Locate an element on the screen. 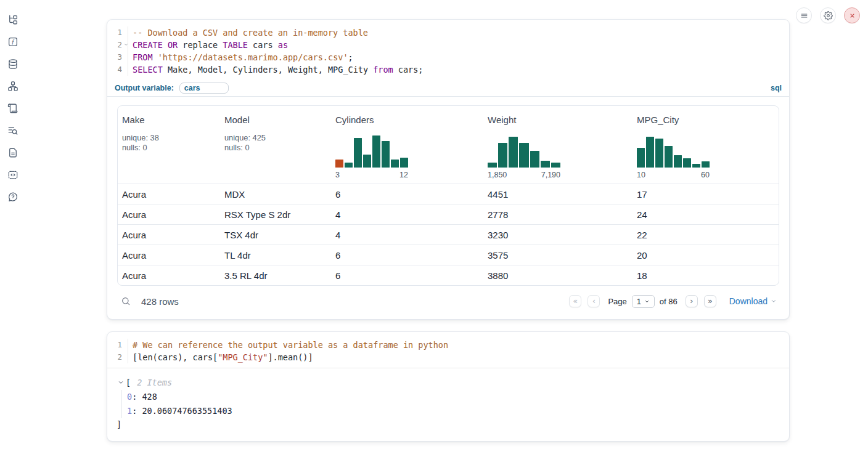 Image resolution: width=868 pixels, height=449 pixels. python-code-editor: 1# We can reference the output variable … is located at coordinates (448, 350).